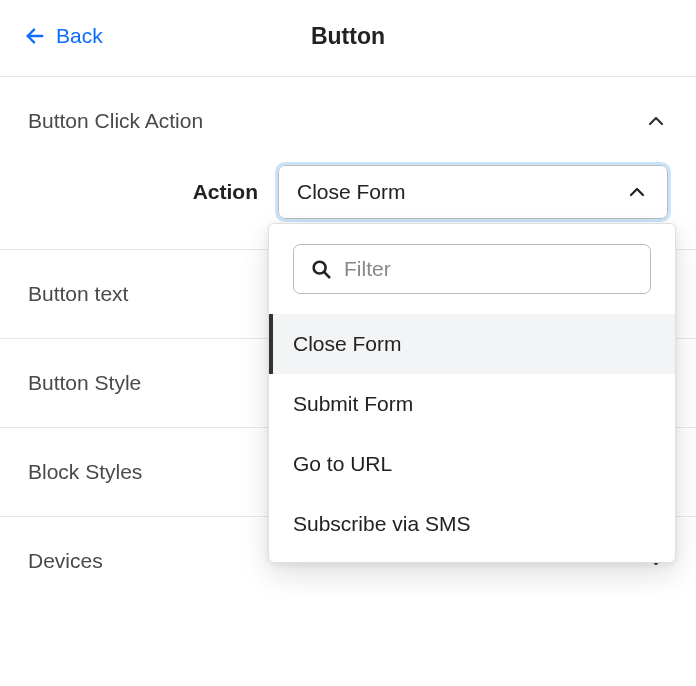 This screenshot has height=686, width=696. I want to click on header: Back Button, so click(348, 38).